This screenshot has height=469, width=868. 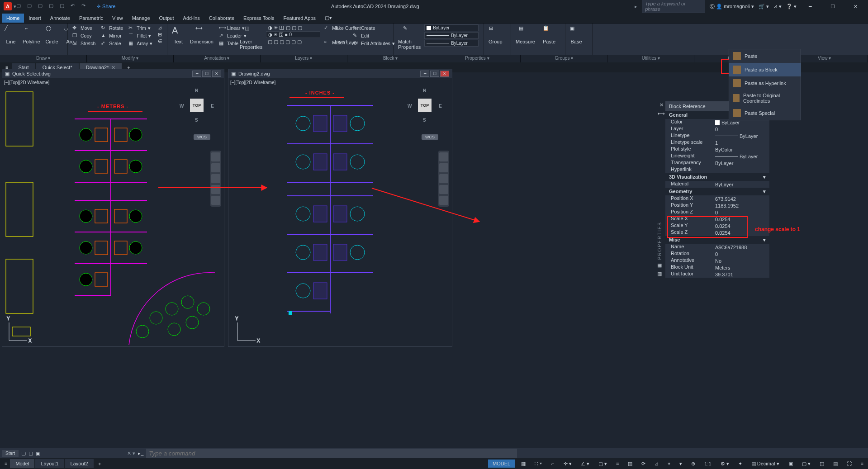 I want to click on scale-button: ⤢Scale, so click(x=112, y=43).